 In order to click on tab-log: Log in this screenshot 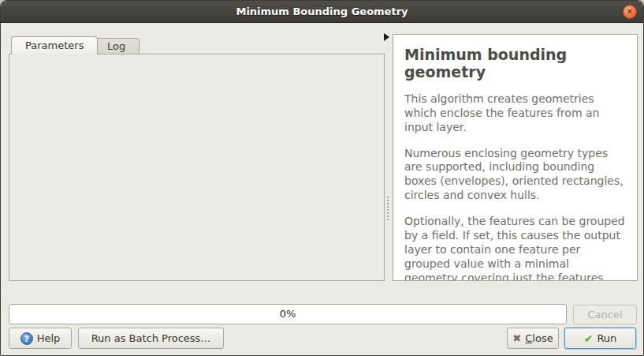, I will do `click(117, 46)`.